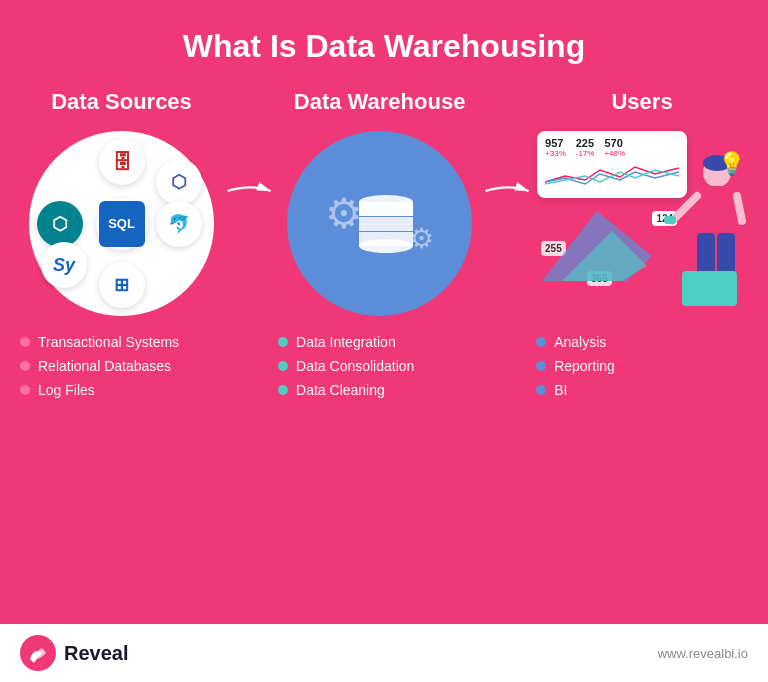 The image size is (768, 682). Describe the element at coordinates (122, 224) in the screenshot. I see `sql-badge: SQL` at that location.